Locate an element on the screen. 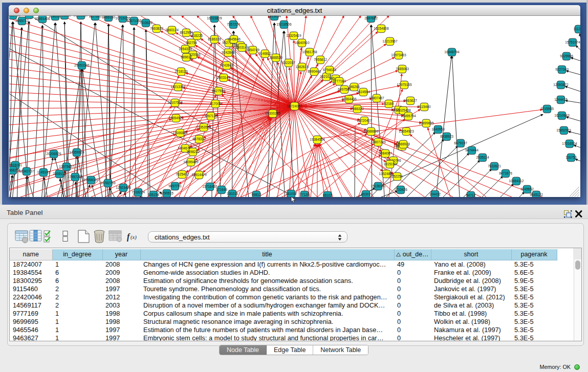 This screenshot has width=588, height=372. svg-text: 6794028 is located at coordinates (330, 70).